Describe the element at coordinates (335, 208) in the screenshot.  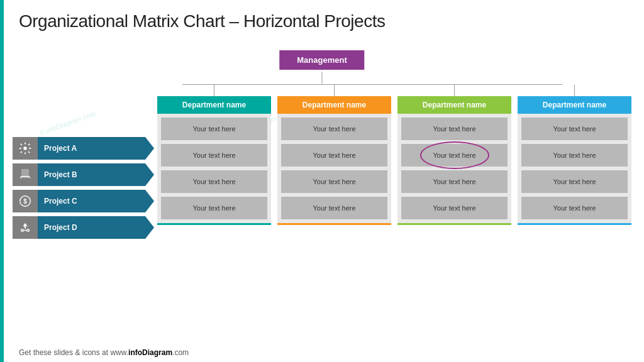
I see `cell-2-4: Your text here` at that location.